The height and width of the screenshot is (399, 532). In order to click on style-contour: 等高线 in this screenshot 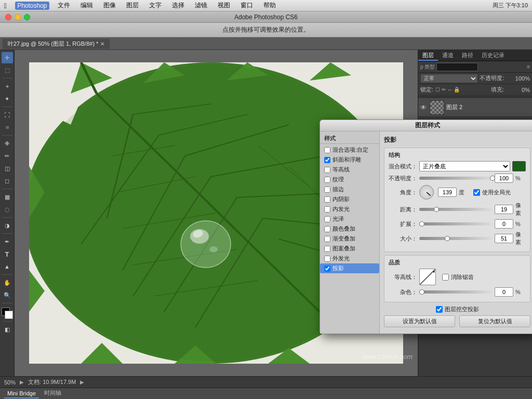, I will do `click(350, 169)`.